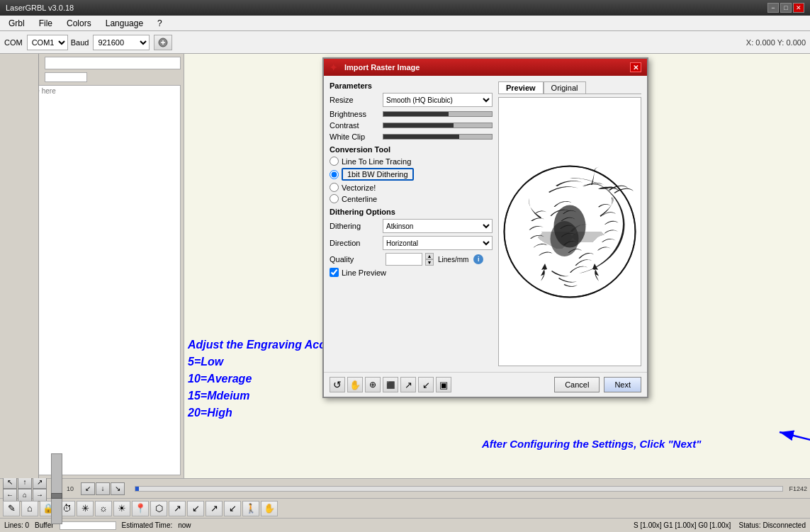 This screenshot has width=810, height=532. Describe the element at coordinates (66, 77) in the screenshot. I see `progress-bar` at that location.